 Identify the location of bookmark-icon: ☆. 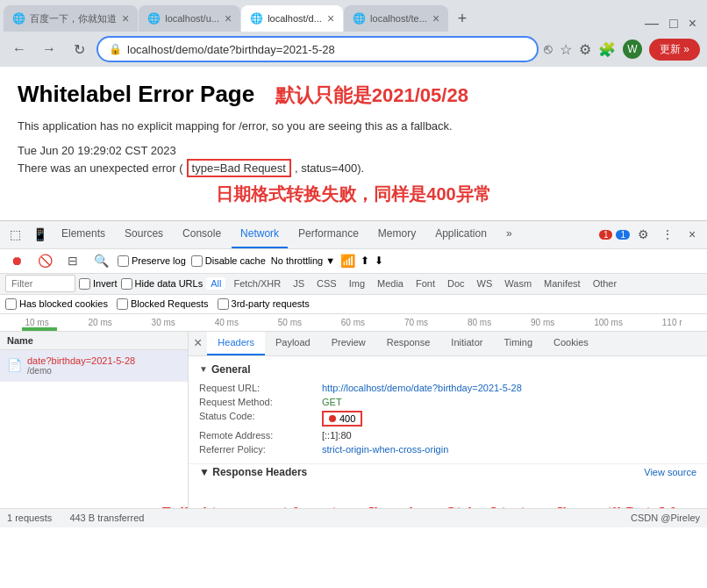
(566, 49).